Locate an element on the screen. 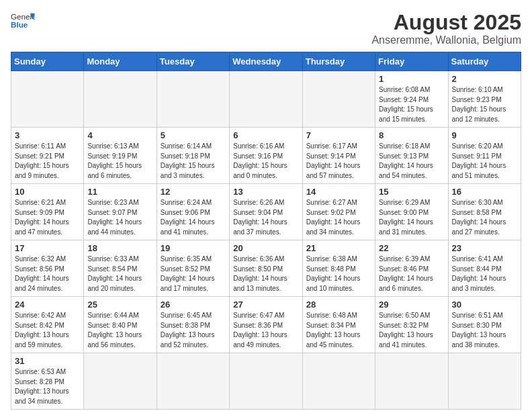 The image size is (532, 411). day-number: 19 is located at coordinates (193, 248).